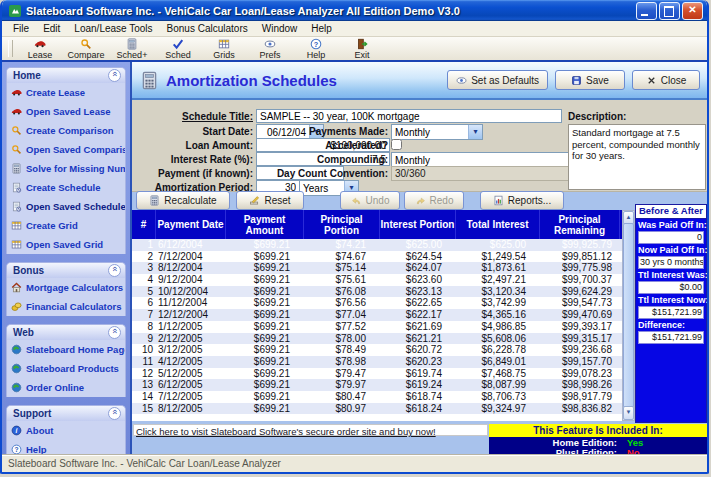 The height and width of the screenshot is (477, 711). Describe the element at coordinates (192, 132) in the screenshot. I see `start-date-label: Start Date:` at that location.